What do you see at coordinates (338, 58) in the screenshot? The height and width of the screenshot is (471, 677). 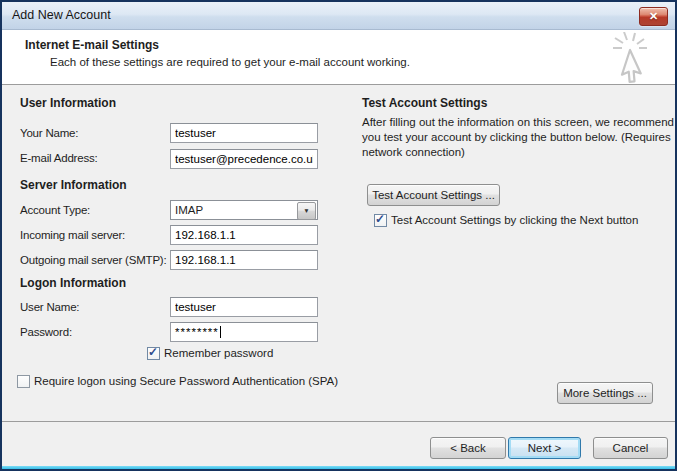 I see `wizard-header: Internet E-mail Settings Each of these s…` at bounding box center [338, 58].